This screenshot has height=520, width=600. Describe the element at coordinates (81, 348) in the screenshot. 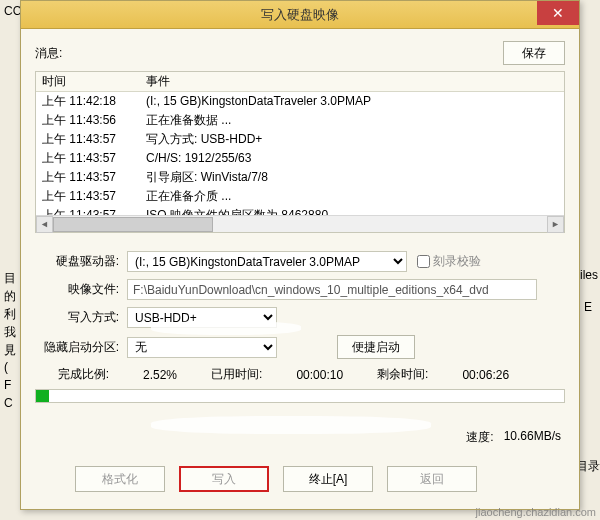

I see `hidden-boot-label: 隐藏启动分区:` at that location.